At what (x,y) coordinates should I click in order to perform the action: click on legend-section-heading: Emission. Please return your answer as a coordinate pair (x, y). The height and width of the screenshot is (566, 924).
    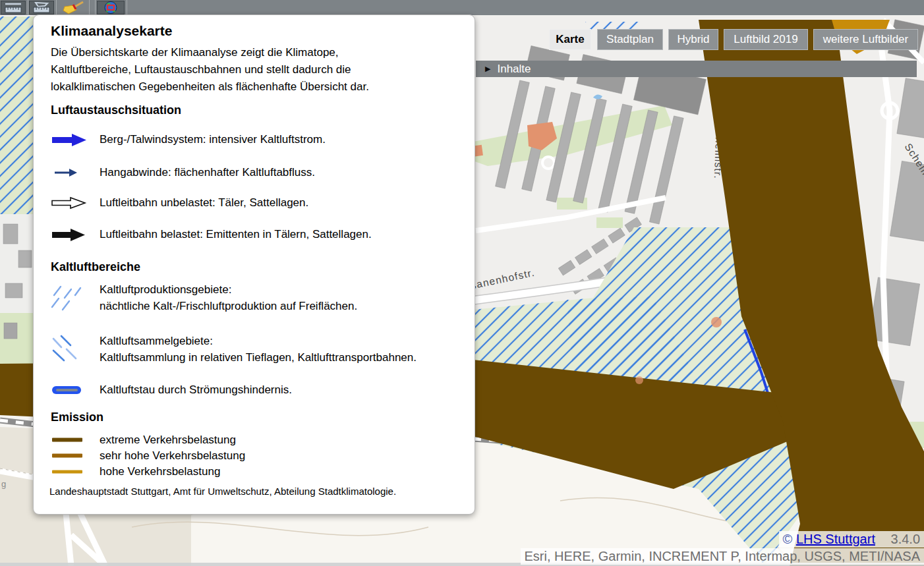
    Looking at the image, I should click on (77, 418).